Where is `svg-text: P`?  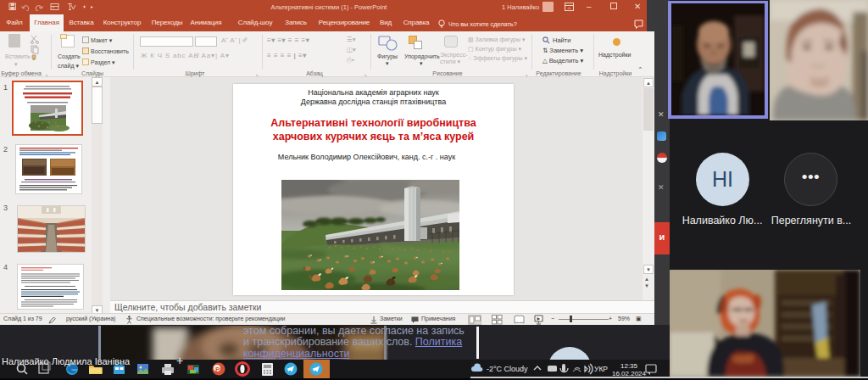 svg-text: P is located at coordinates (218, 370).